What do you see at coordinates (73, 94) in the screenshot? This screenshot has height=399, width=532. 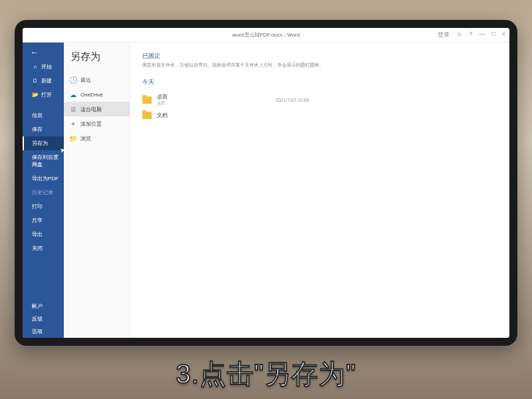 I see `cloud-icon: ☁` at bounding box center [73, 94].